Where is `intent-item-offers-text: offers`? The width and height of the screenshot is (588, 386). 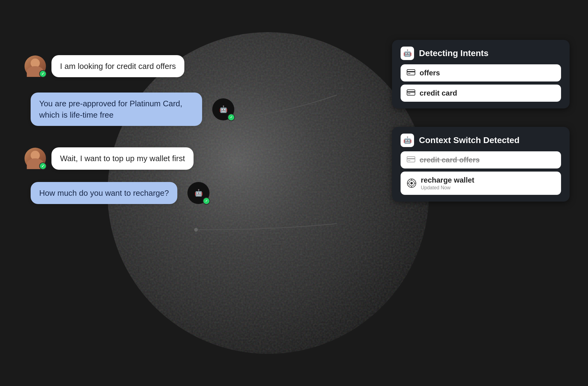
intent-item-offers-text: offers is located at coordinates (430, 73).